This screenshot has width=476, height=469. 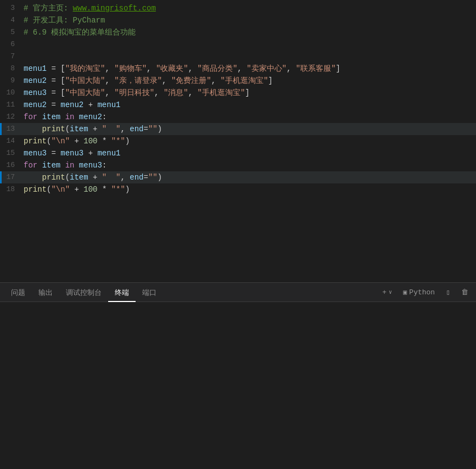 What do you see at coordinates (149, 292) in the screenshot?
I see `tab-ports: 端口` at bounding box center [149, 292].